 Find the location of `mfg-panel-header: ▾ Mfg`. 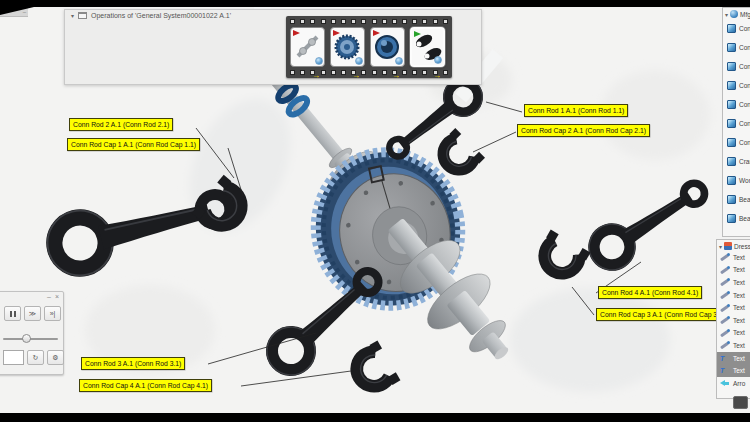

mfg-panel-header: ▾ Mfg is located at coordinates (736, 14).